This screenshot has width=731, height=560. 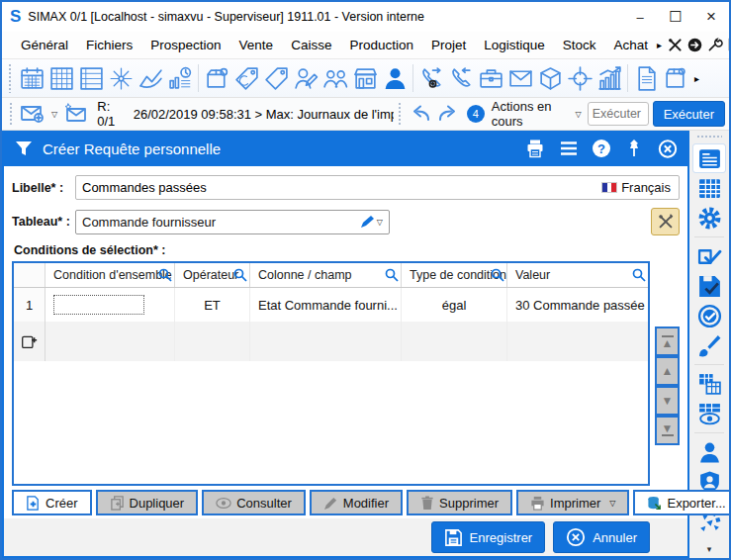 What do you see at coordinates (491, 78) in the screenshot?
I see `briefcase-icon` at bounding box center [491, 78].